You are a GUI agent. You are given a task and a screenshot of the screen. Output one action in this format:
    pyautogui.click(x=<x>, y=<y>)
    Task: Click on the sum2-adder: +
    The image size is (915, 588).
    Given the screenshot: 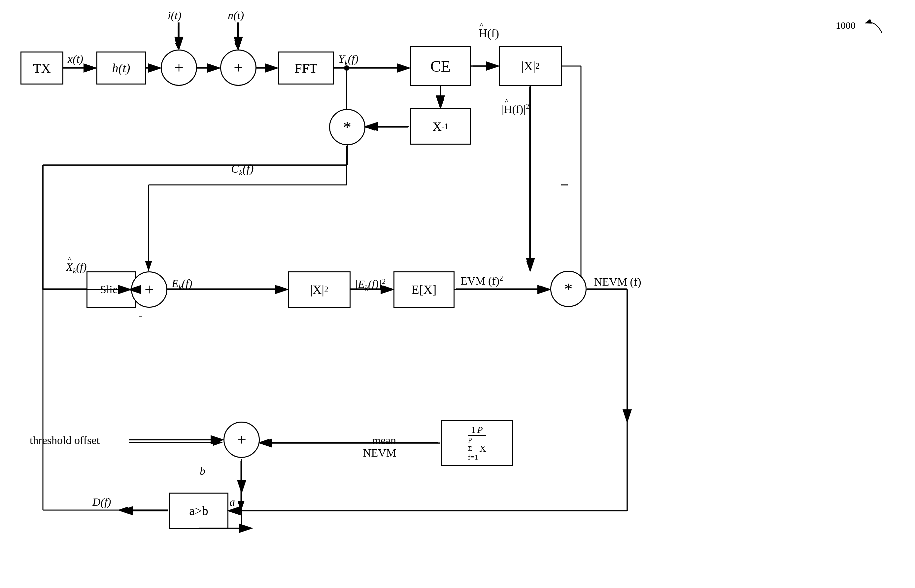 What is the action you would take?
    pyautogui.click(x=238, y=68)
    